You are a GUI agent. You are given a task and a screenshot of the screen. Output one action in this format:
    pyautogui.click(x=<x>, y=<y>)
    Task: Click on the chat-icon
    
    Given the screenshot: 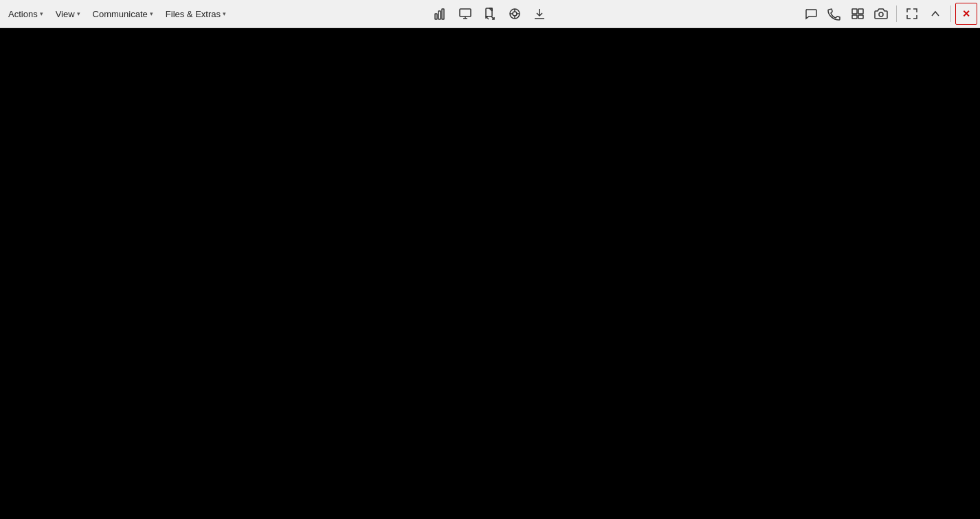 What is the action you would take?
    pyautogui.click(x=811, y=14)
    